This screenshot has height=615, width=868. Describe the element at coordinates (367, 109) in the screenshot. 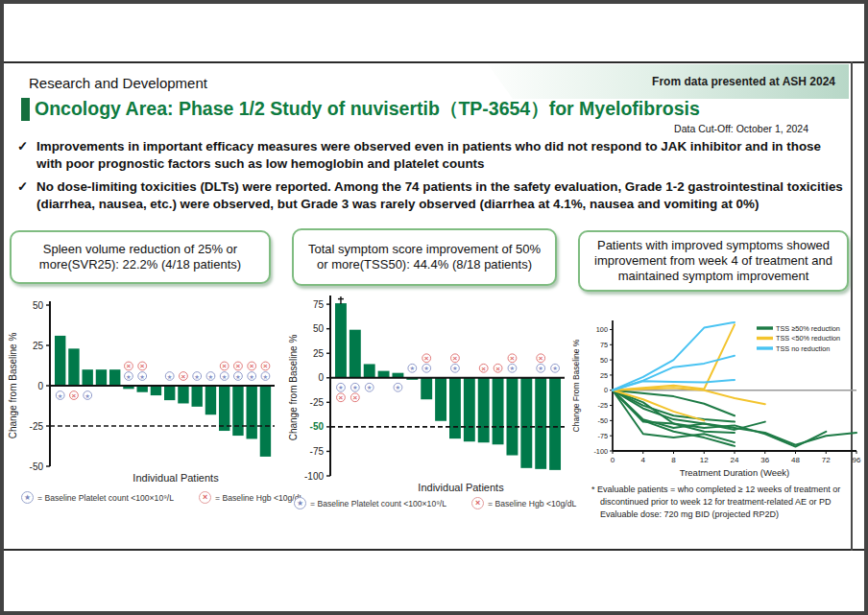

I see `slide-title: Oncology Area: Phase 1/2 Study of nuvise…` at that location.